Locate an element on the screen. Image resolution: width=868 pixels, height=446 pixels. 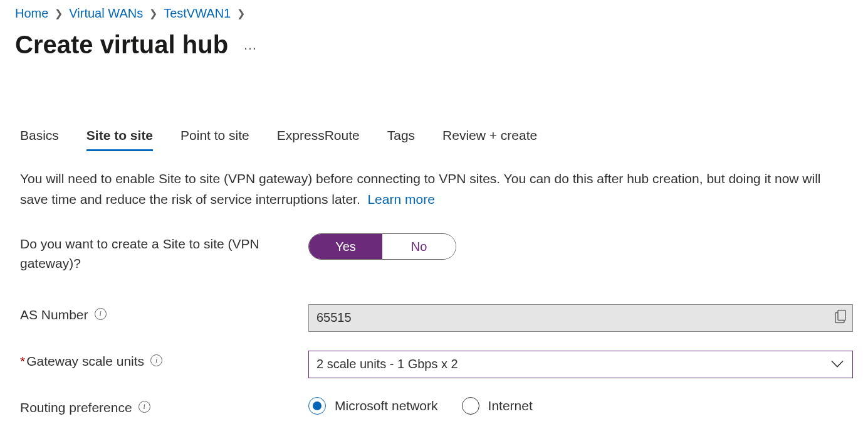
tab-tags: Tags is located at coordinates (401, 139).